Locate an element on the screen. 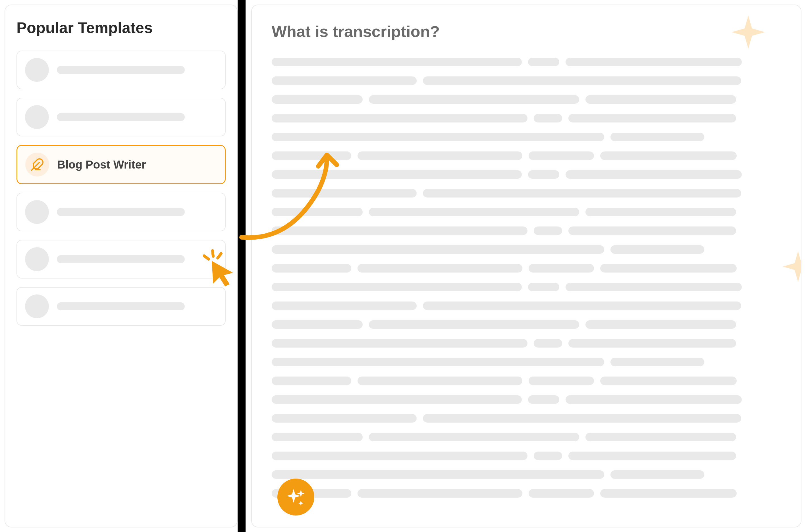 This screenshot has height=532, width=806. feather-icon is located at coordinates (37, 165).